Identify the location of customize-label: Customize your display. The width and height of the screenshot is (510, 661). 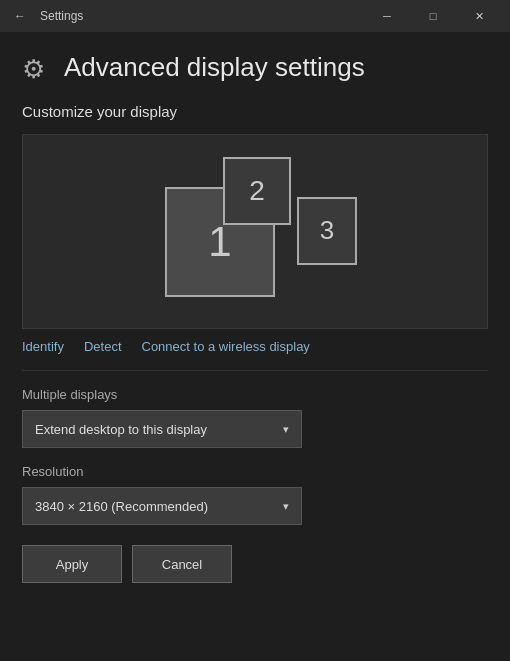
(255, 112).